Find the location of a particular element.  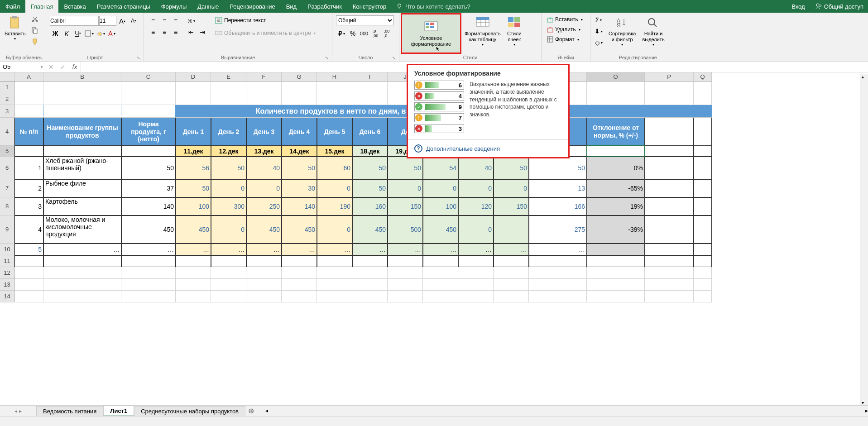

cell: 11.дек is located at coordinates (193, 151).